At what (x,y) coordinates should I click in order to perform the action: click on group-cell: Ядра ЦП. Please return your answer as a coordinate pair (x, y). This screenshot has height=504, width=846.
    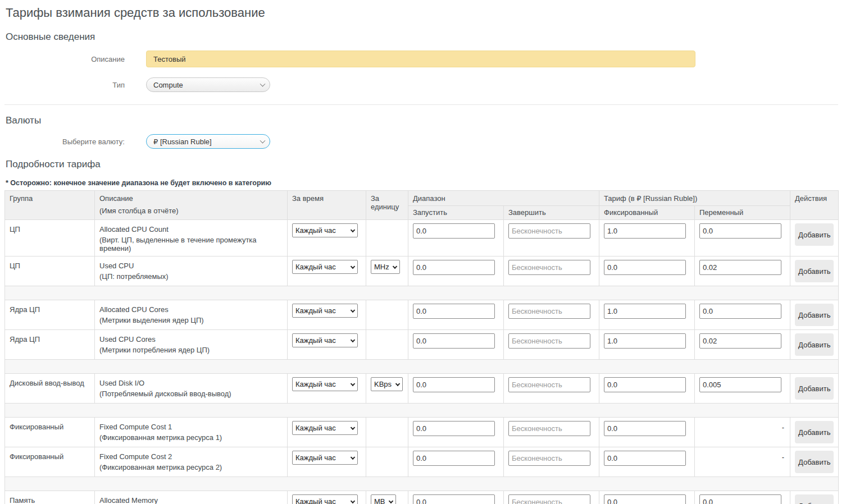
    Looking at the image, I should click on (50, 345).